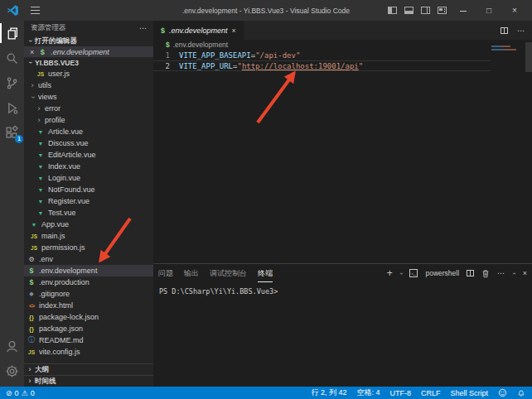 The height and width of the screenshot is (399, 532). Describe the element at coordinates (89, 352) in the screenshot. I see `tree-item-vite.config.js: JSvite.config.js` at that location.